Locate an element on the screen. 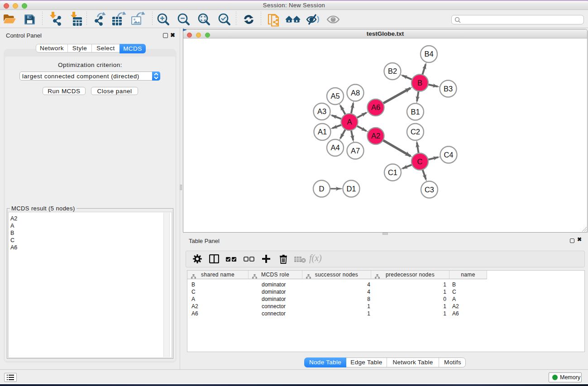 This screenshot has height=386, width=588. svg-text: A7 is located at coordinates (355, 151).